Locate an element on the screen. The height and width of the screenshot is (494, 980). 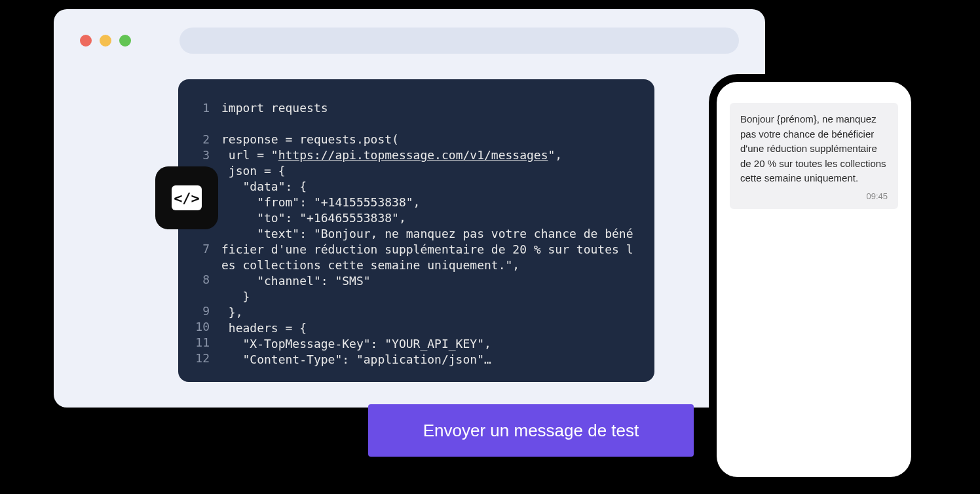
sms-bubble: Bonjour {prénom}, ne manquez pas votre c… is located at coordinates (814, 156).